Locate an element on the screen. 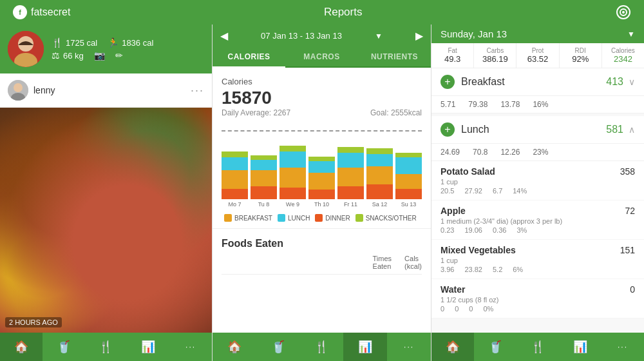  bar-group: Mo 7 is located at coordinates (234, 174).